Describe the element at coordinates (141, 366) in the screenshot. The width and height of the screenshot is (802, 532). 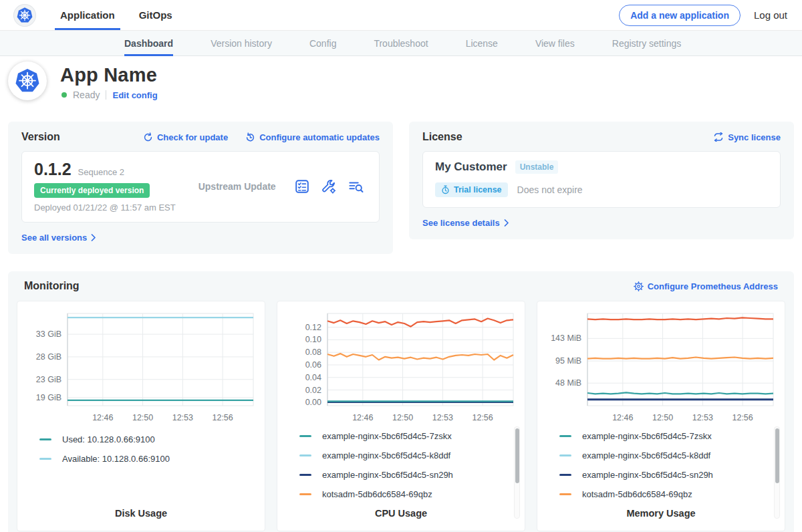
I see `disk-usage-chart: 19 GiB23 GiB28 GiB33 GiB12:4612:5012:531…` at that location.